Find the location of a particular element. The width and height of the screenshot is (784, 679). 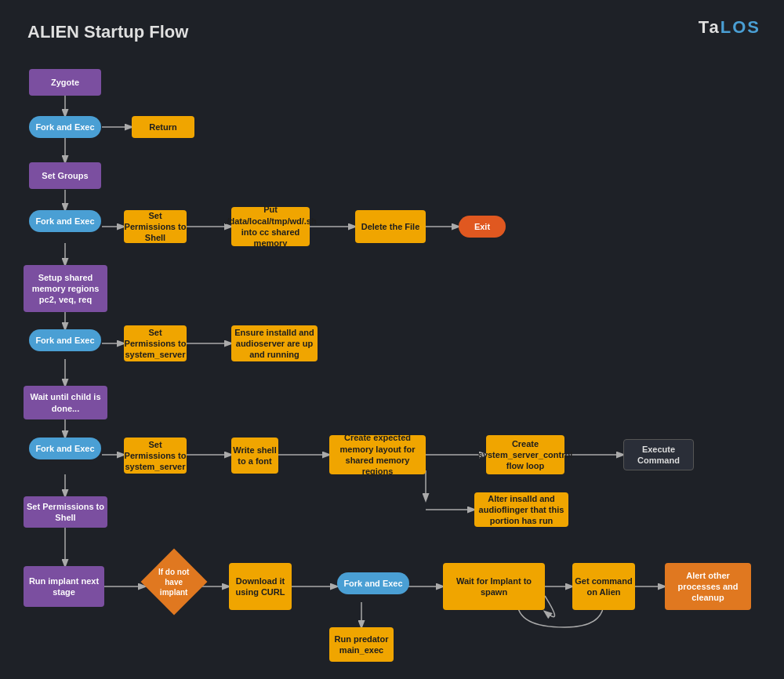

ensure-installd-node: Ensure installd and audioserver are up a… is located at coordinates (274, 343).